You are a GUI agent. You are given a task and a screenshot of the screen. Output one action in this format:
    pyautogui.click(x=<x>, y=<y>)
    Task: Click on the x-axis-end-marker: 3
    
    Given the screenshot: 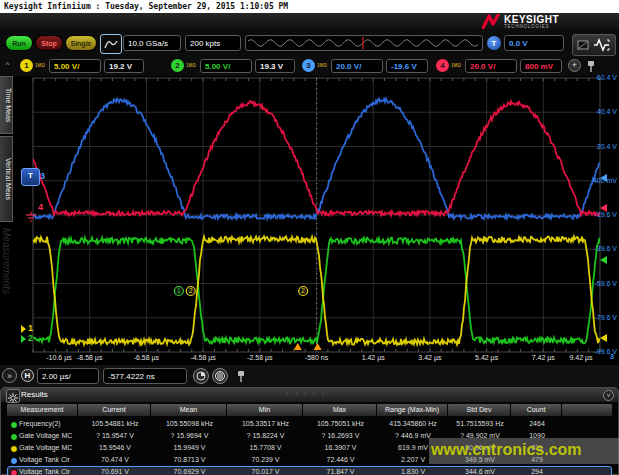 What is the action you would take?
    pyautogui.click(x=612, y=356)
    